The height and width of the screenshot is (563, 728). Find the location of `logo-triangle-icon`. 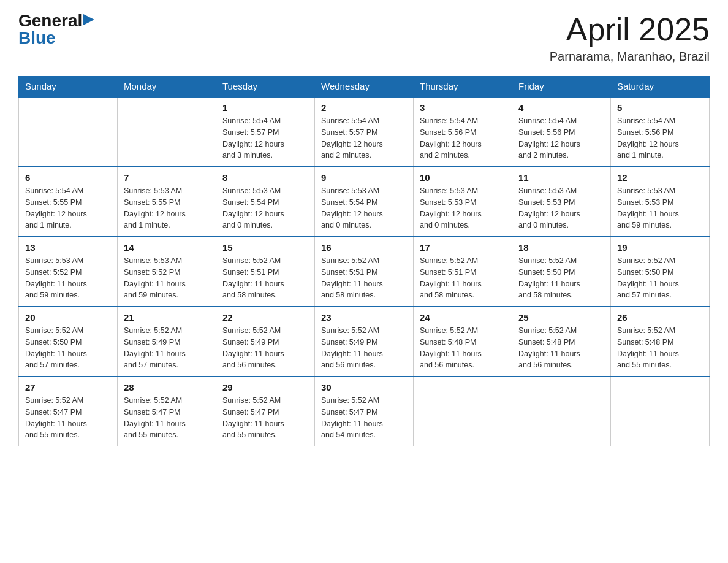

logo-triangle-icon is located at coordinates (89, 20).